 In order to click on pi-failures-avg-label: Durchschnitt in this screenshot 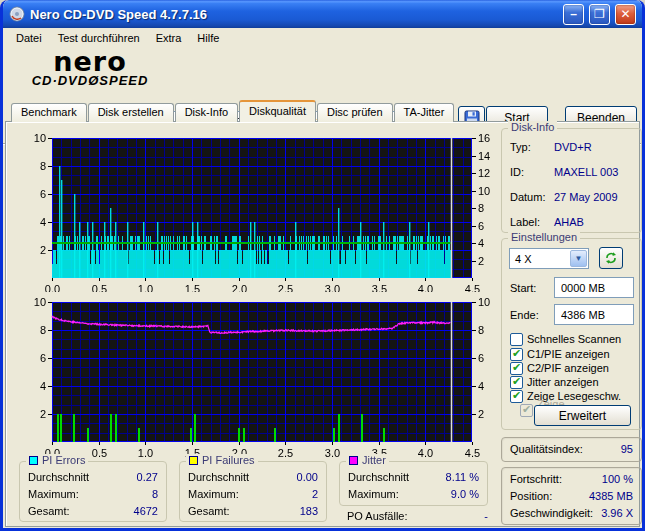, I will do `click(218, 477)`.